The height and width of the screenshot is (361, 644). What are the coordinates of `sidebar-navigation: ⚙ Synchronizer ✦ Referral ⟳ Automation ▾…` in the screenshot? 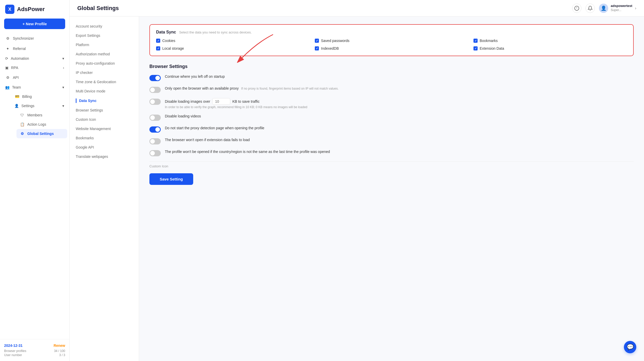 It's located at (35, 186).